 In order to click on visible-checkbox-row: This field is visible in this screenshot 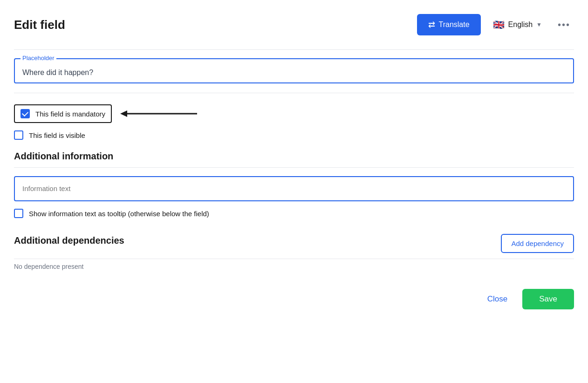, I will do `click(294, 135)`.